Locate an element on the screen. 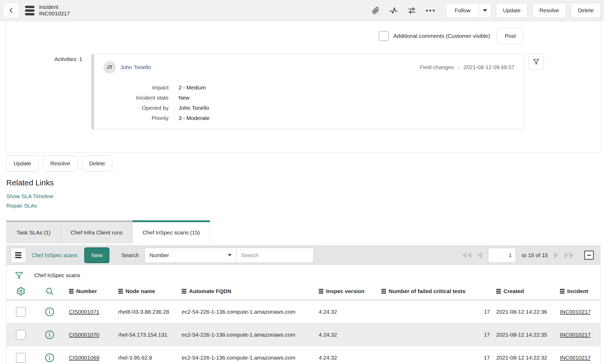 This screenshot has width=604, height=364. column-search-icon is located at coordinates (50, 291).